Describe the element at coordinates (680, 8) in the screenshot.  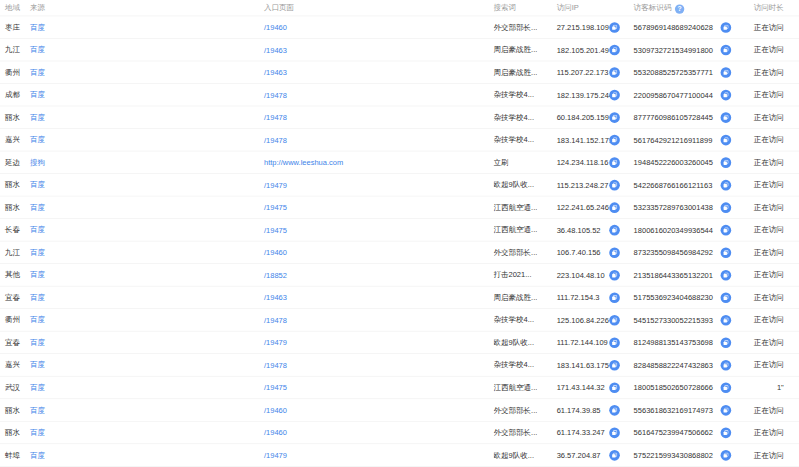
I see `help-icon: ?` at that location.